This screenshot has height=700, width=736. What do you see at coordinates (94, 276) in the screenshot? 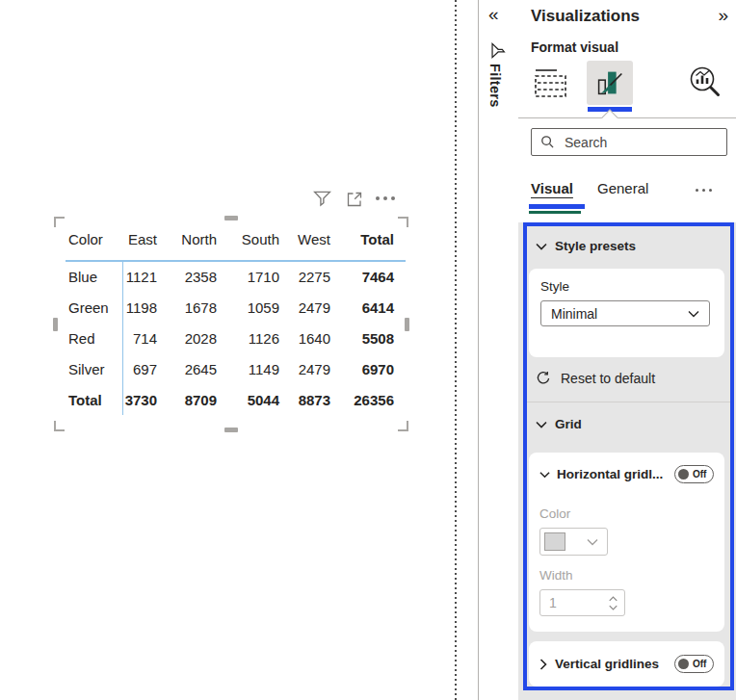
I see `row-header: Blue` at bounding box center [94, 276].